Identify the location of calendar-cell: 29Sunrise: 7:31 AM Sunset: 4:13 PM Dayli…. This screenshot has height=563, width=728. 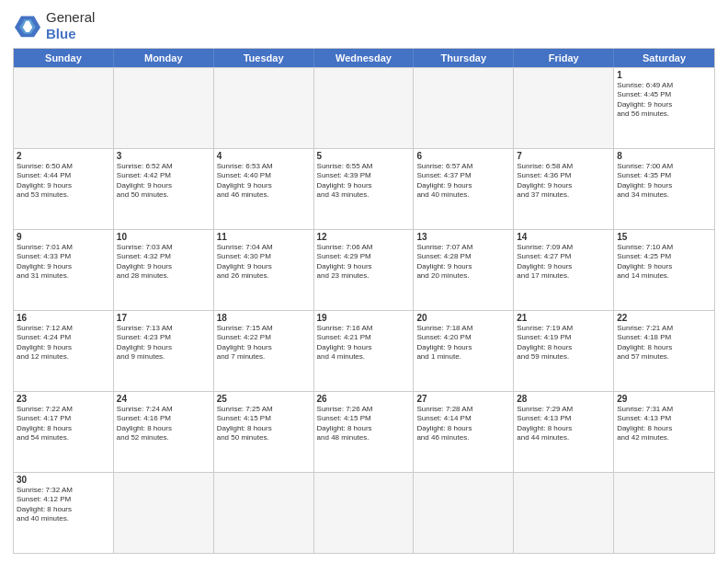
(664, 432).